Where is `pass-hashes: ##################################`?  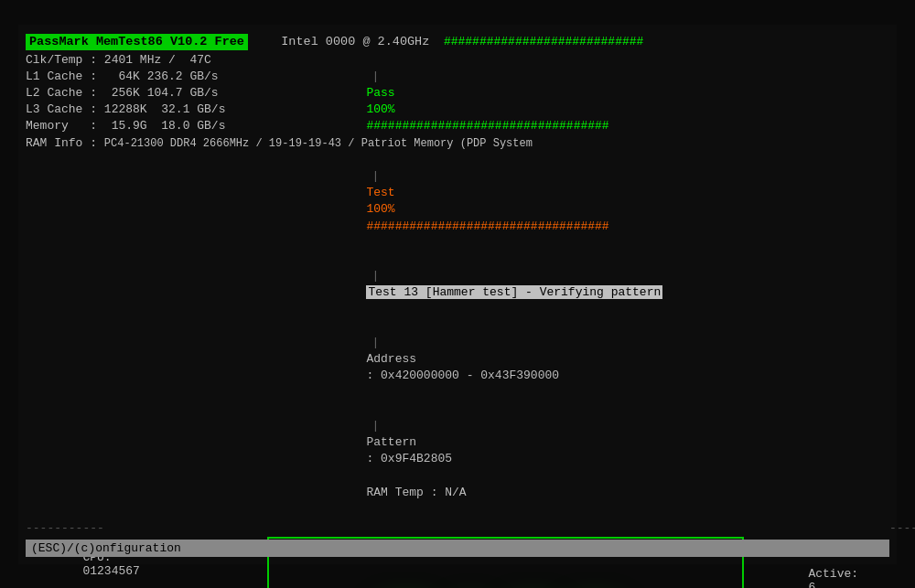 pass-hashes: ################################## is located at coordinates (487, 126).